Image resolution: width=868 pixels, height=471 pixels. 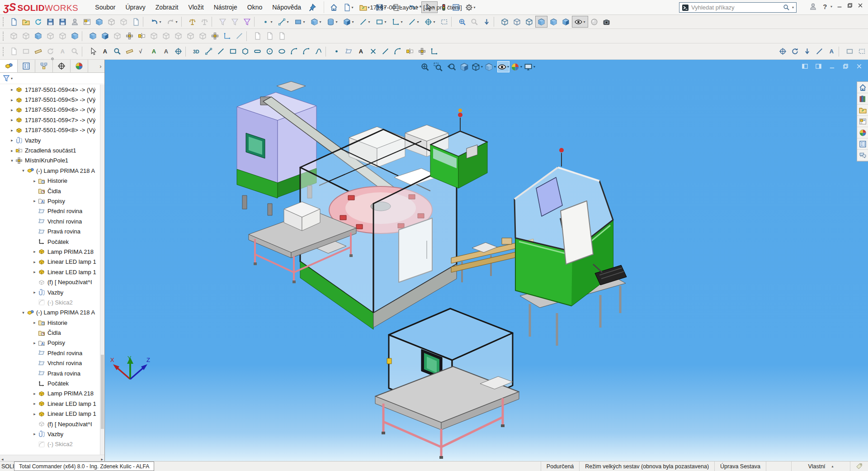 I want to click on tree-item: ▸ Historie, so click(x=50, y=181).